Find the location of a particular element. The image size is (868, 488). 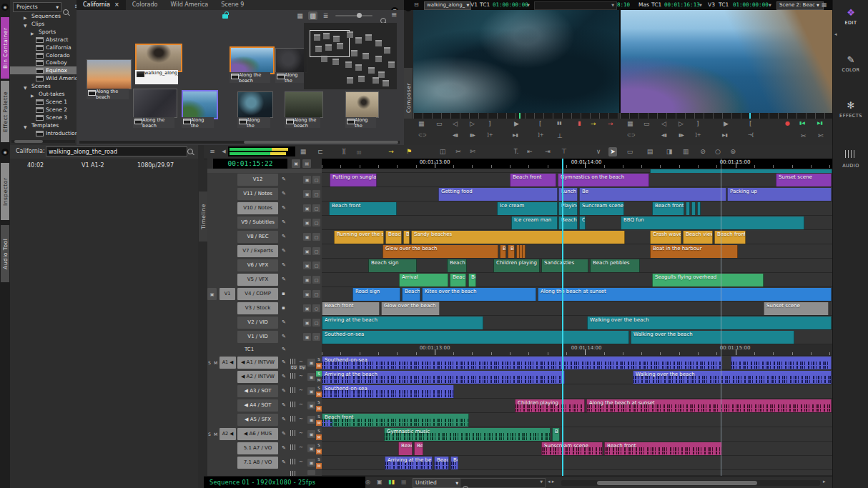

workspace-effects: ✻ EFFECTS is located at coordinates (851, 109).